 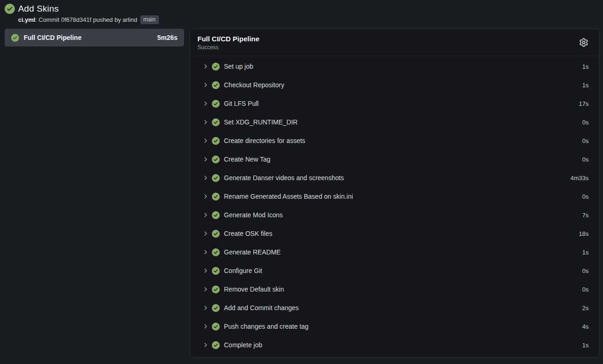 What do you see at coordinates (242, 104) in the screenshot?
I see `step-name: Git LFS Pull` at bounding box center [242, 104].